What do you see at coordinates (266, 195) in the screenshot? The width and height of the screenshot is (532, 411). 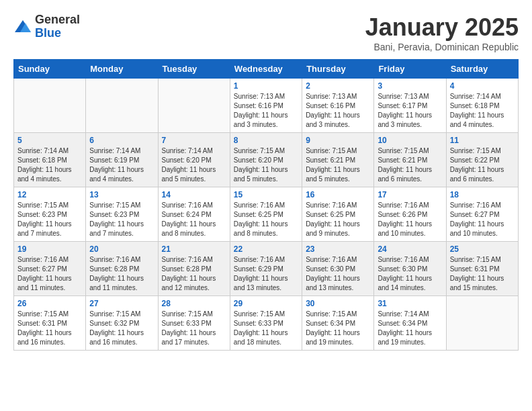 I see `day-number: 15` at bounding box center [266, 195].